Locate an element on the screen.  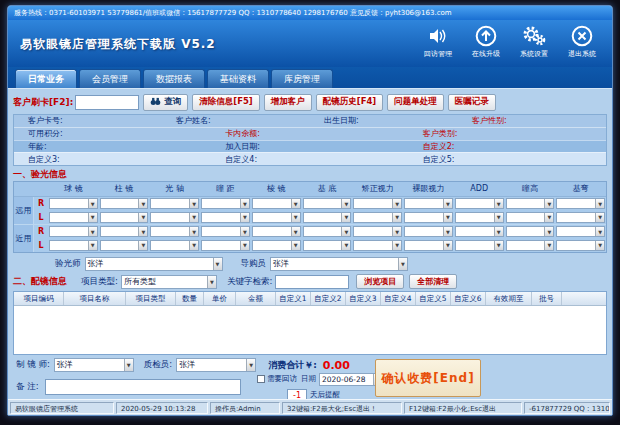
browse-items-button: 浏览项目 is located at coordinates (380, 282).